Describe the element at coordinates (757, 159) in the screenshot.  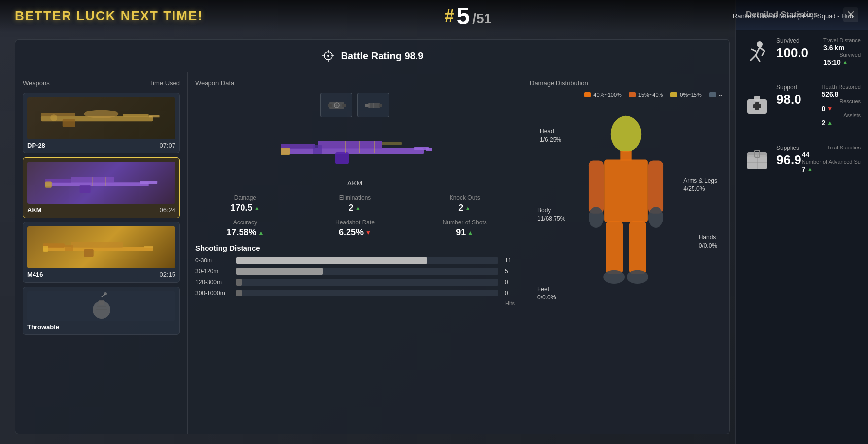
I see `supplies-icon` at that location.